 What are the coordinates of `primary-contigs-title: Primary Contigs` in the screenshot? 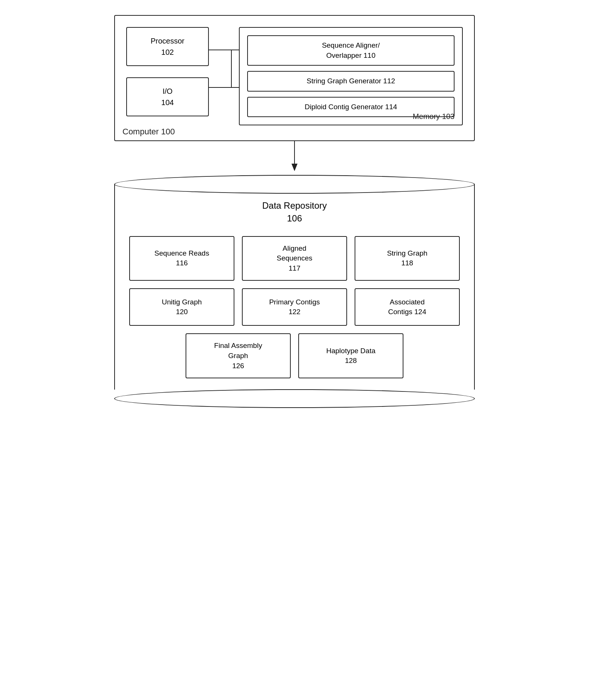 It's located at (294, 303).